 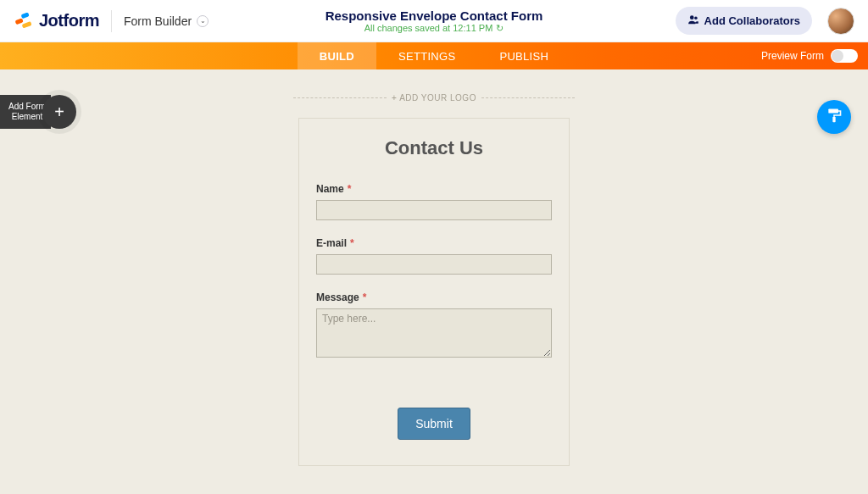 What do you see at coordinates (434, 189) in the screenshot?
I see `name-label: Name*` at bounding box center [434, 189].